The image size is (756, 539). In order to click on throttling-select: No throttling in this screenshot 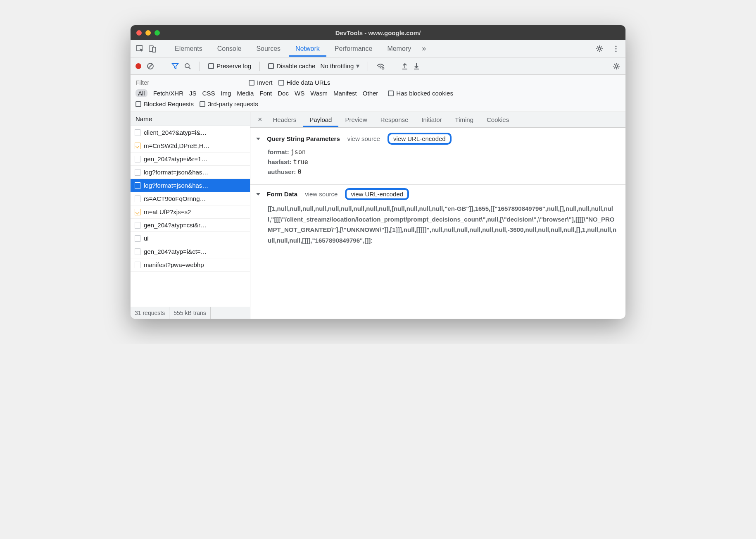, I will do `click(337, 66)`.